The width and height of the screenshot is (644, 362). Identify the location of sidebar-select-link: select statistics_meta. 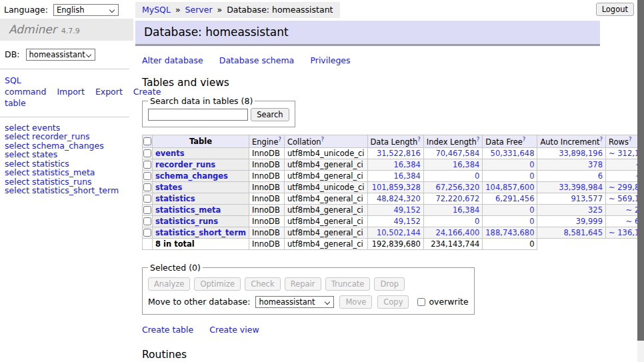
(69, 173).